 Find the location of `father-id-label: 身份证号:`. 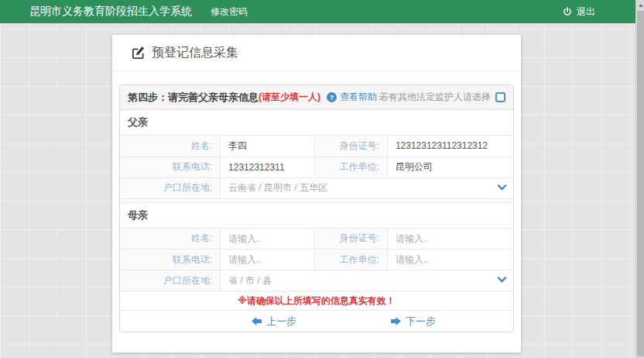

father-id-label: 身份证号: is located at coordinates (351, 146).